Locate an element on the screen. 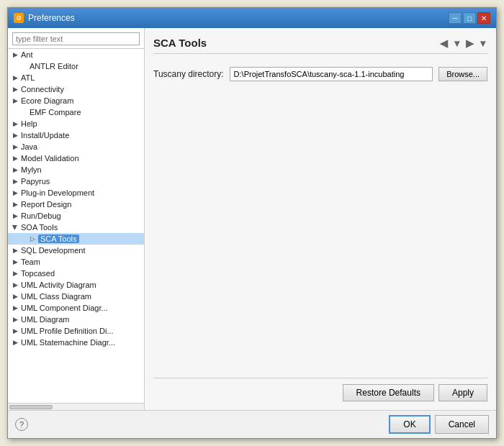  tree-arrow-atl: ▶ is located at coordinates (15, 78).